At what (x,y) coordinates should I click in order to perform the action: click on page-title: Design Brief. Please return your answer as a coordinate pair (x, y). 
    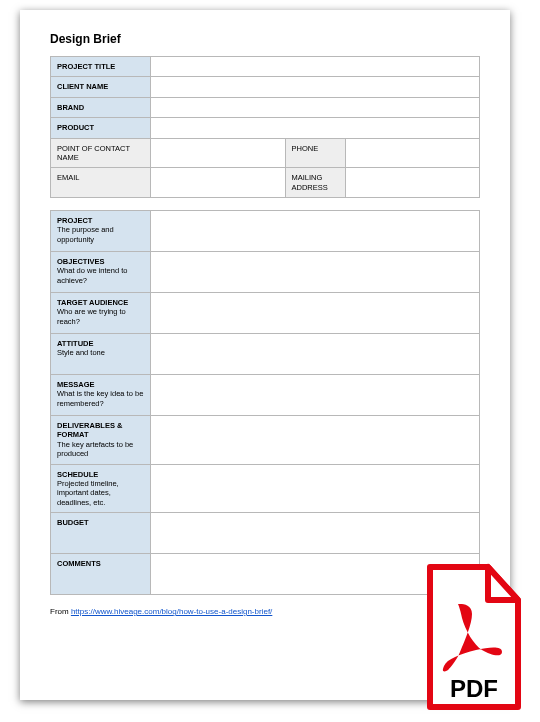
    Looking at the image, I should click on (265, 39).